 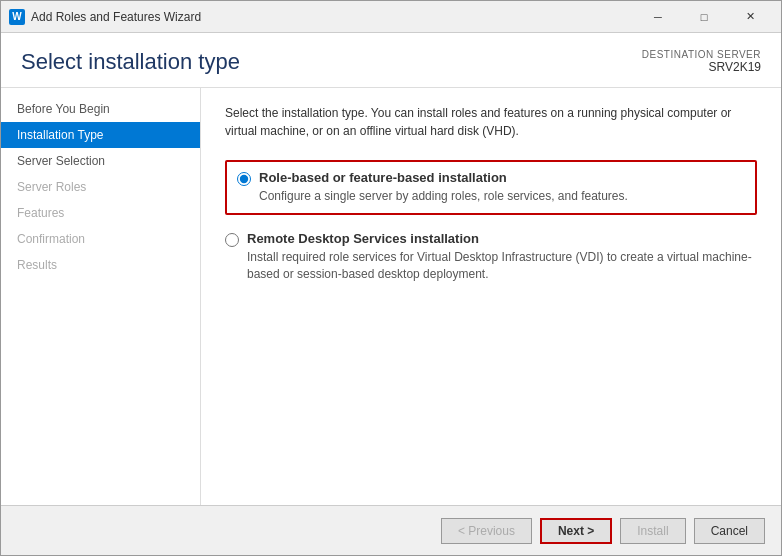 What do you see at coordinates (130, 62) in the screenshot?
I see `page-title: Select installation type` at bounding box center [130, 62].